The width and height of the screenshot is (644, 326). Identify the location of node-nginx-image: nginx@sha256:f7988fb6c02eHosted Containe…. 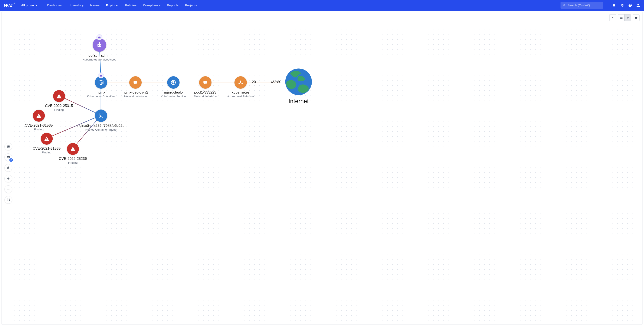
(101, 121).